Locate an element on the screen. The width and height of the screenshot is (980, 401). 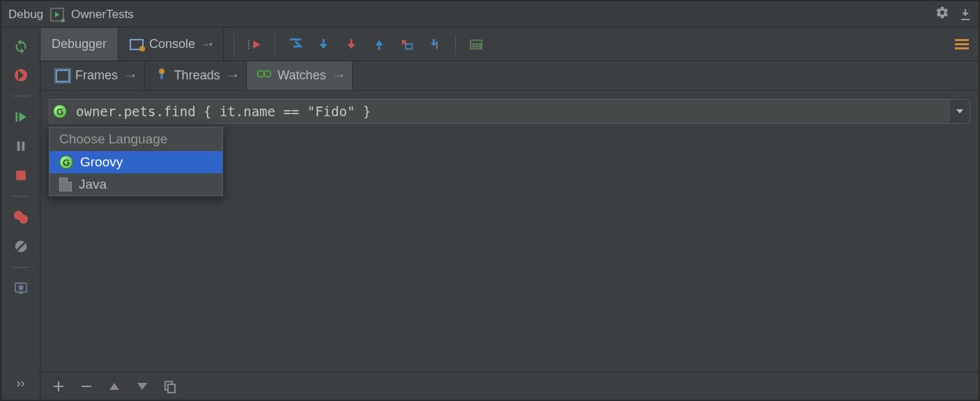
expression-history-dropdown is located at coordinates (959, 111).